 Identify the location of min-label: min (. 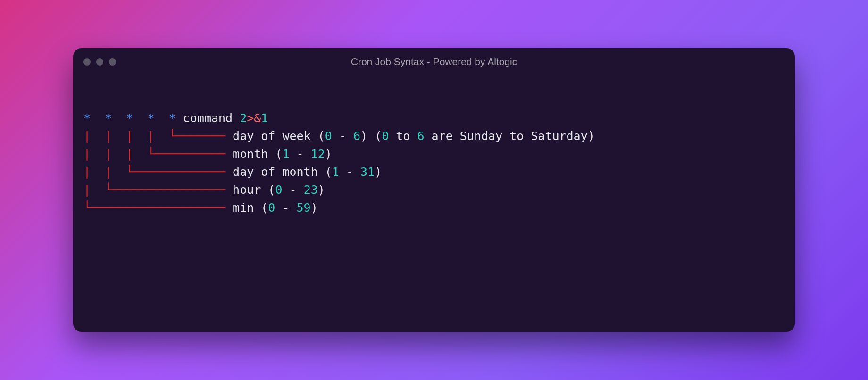
(250, 207).